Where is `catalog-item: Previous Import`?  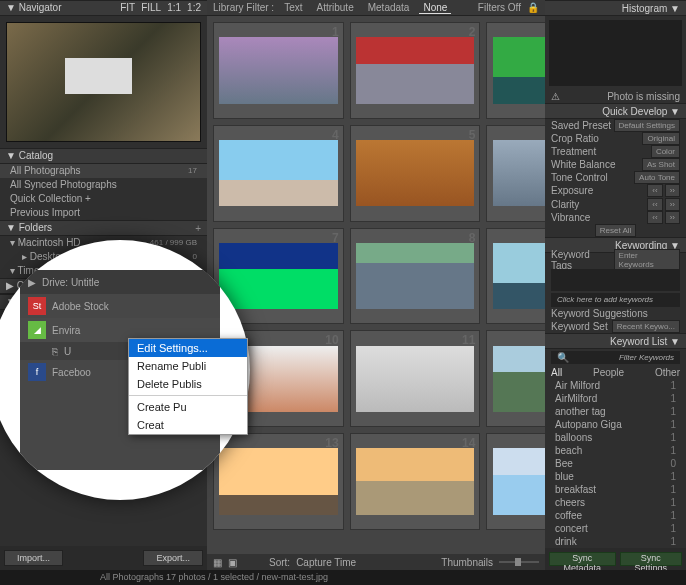 catalog-item: Previous Import is located at coordinates (104, 213).